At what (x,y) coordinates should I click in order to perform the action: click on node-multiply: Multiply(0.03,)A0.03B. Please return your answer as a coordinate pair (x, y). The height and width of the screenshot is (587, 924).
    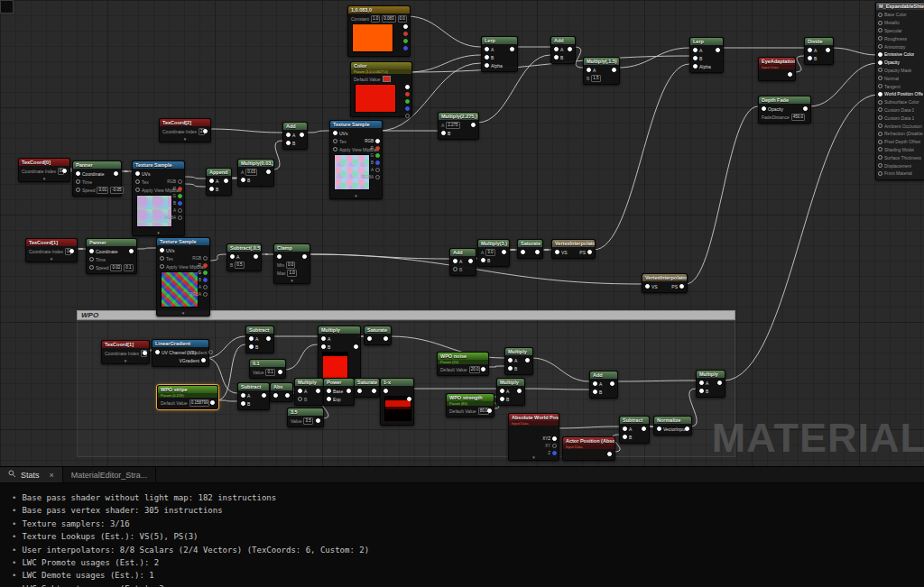
    Looking at the image, I should click on (256, 173).